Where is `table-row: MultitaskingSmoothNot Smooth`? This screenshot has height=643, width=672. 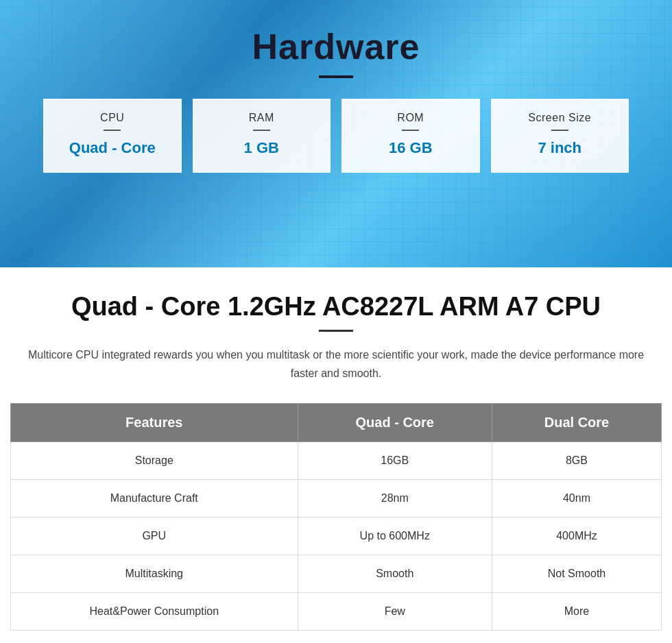 table-row: MultitaskingSmoothNot Smooth is located at coordinates (336, 573).